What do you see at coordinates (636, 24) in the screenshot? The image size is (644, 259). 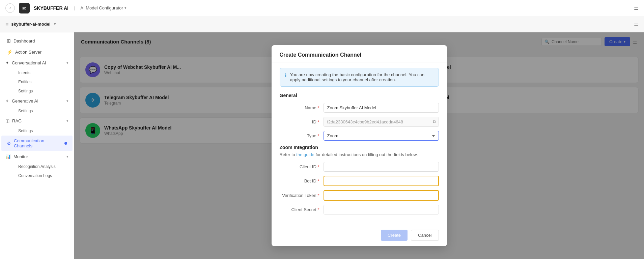 I see `layout-settings-icon: ⚌` at bounding box center [636, 24].